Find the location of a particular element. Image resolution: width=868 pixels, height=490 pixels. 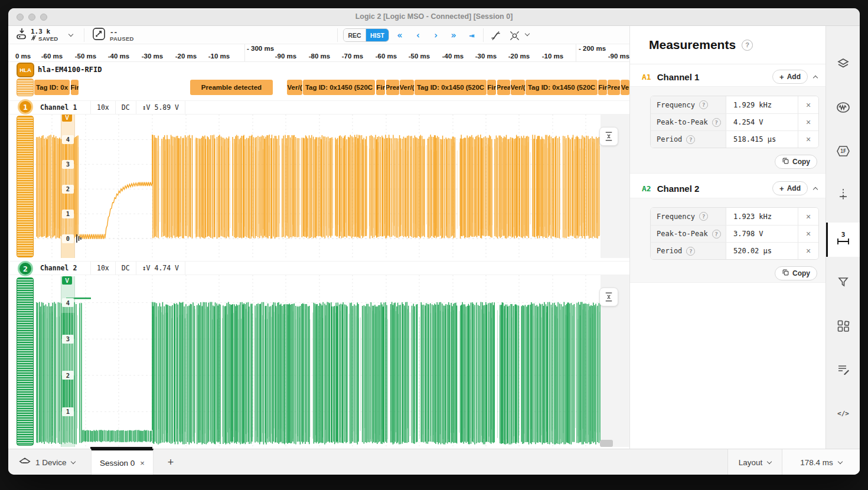

sidebar-item-devices is located at coordinates (843, 65).